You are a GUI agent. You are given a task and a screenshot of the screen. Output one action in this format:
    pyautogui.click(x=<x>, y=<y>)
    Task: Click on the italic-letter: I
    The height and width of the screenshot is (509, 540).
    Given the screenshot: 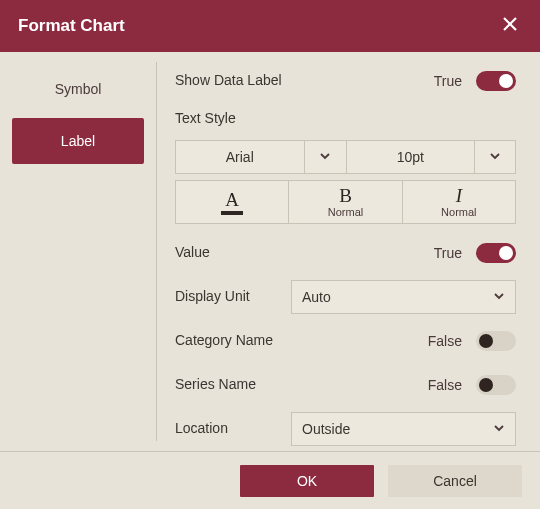 What is the action you would take?
    pyautogui.click(x=459, y=196)
    